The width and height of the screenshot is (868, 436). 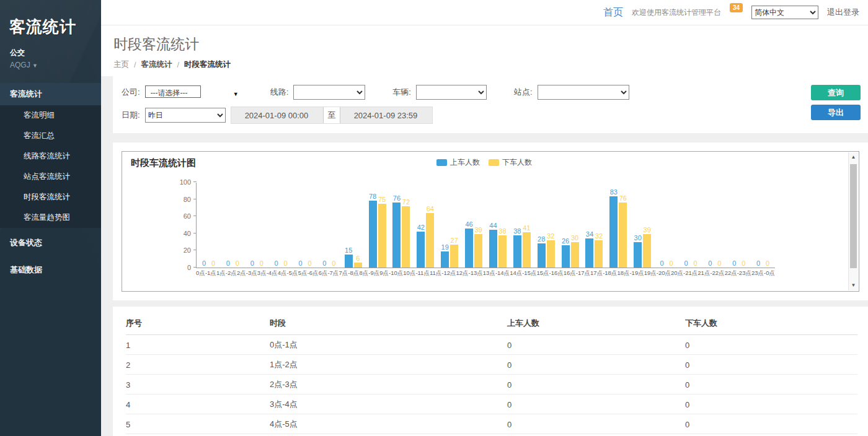 I want to click on sidebar-item-7: 设备状态, so click(x=51, y=243).